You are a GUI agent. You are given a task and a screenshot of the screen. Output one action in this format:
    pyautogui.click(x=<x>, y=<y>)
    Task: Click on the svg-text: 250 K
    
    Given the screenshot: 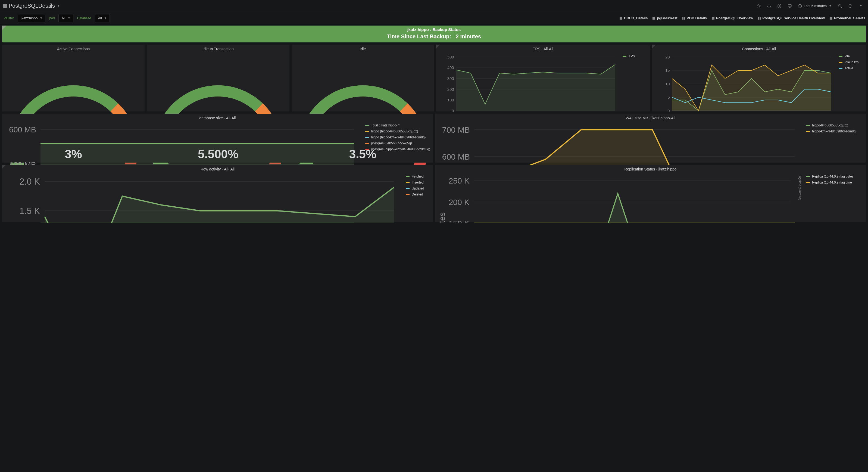 What is the action you would take?
    pyautogui.click(x=459, y=181)
    